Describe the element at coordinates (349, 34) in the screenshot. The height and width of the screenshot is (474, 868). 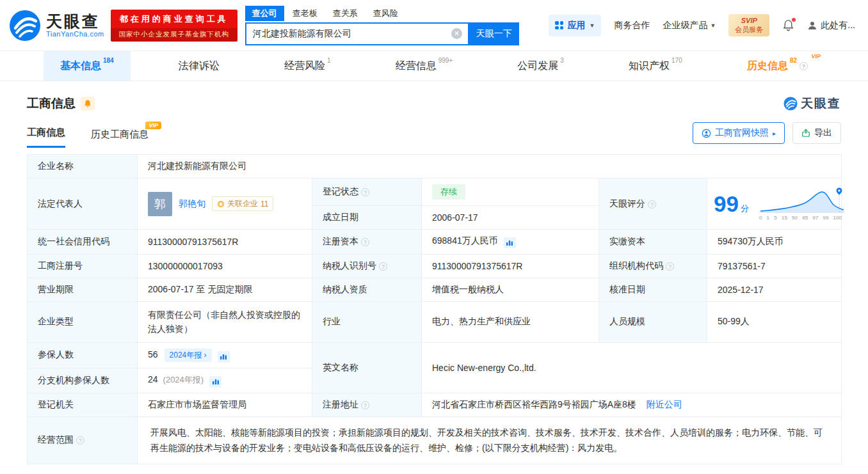
I see `search-input` at that location.